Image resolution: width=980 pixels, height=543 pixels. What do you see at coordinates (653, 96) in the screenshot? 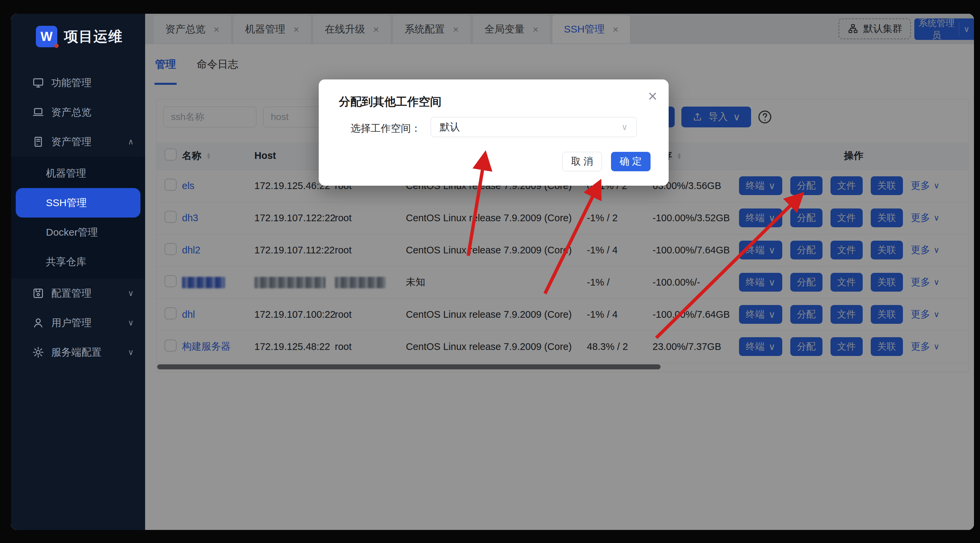
I see `close-icon: ×` at bounding box center [653, 96].